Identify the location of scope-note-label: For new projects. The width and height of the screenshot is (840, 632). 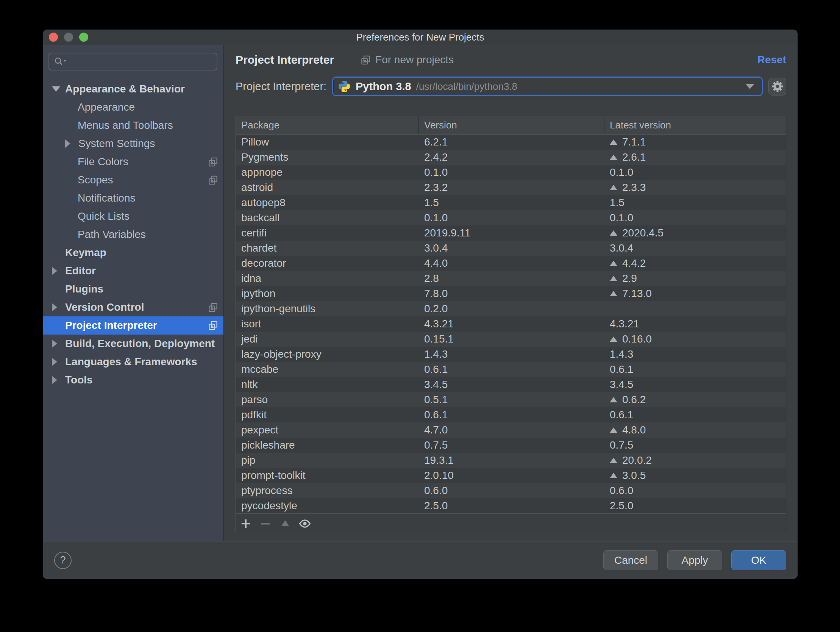
(415, 60).